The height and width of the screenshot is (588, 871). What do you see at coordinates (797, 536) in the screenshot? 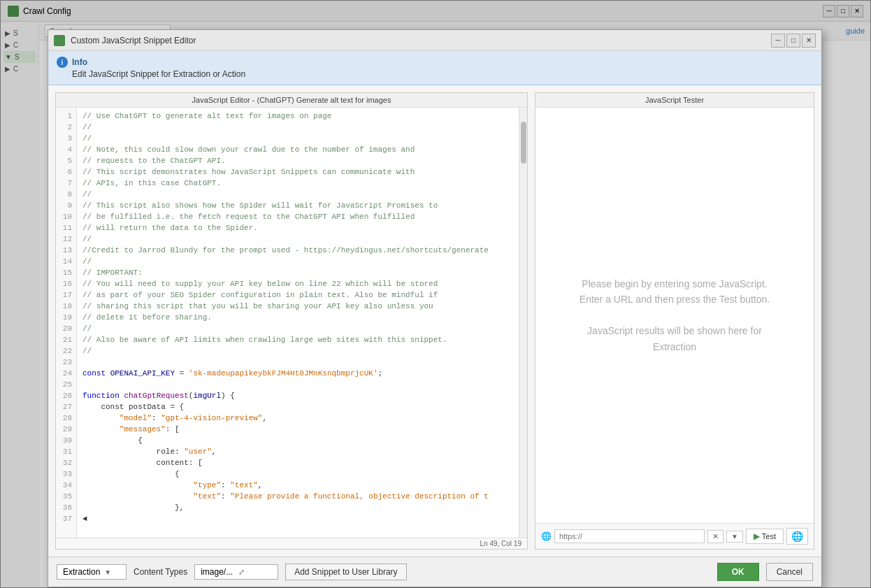
I see `globe-btn: 🌐` at bounding box center [797, 536].